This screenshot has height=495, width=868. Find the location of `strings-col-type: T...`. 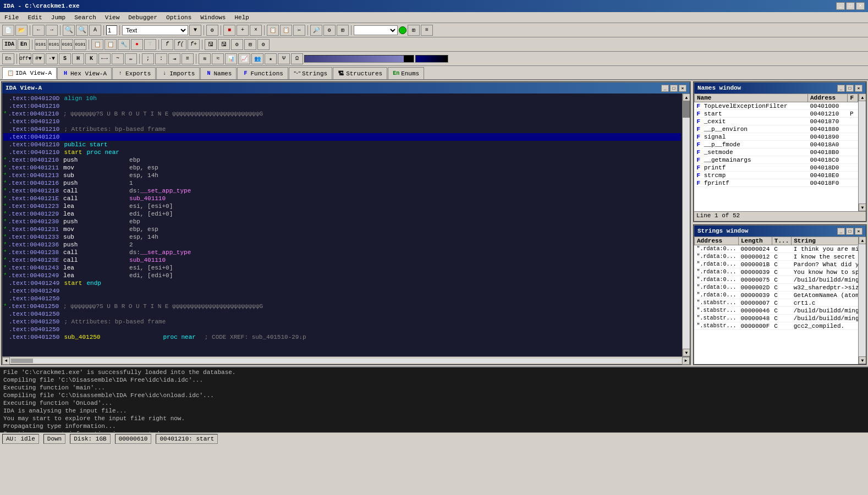

strings-col-type: T... is located at coordinates (781, 241).